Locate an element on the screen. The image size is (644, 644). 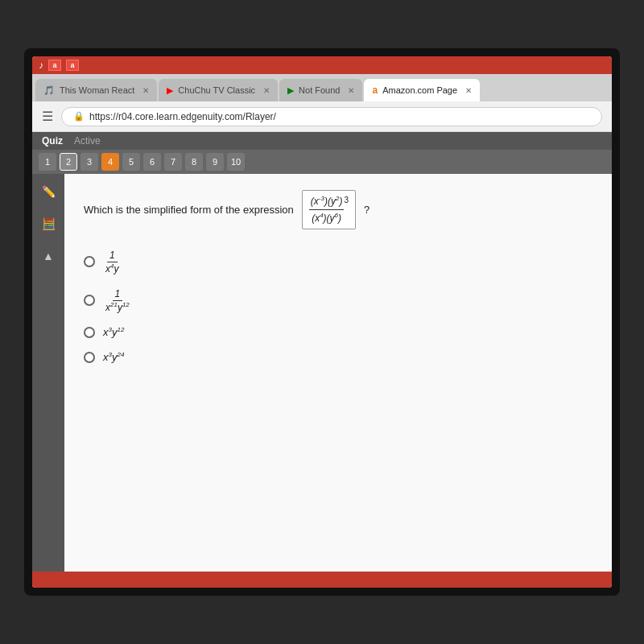
tab-chuchu: ▶ ChuChu TV Classic ✕ is located at coordinates (218, 90).